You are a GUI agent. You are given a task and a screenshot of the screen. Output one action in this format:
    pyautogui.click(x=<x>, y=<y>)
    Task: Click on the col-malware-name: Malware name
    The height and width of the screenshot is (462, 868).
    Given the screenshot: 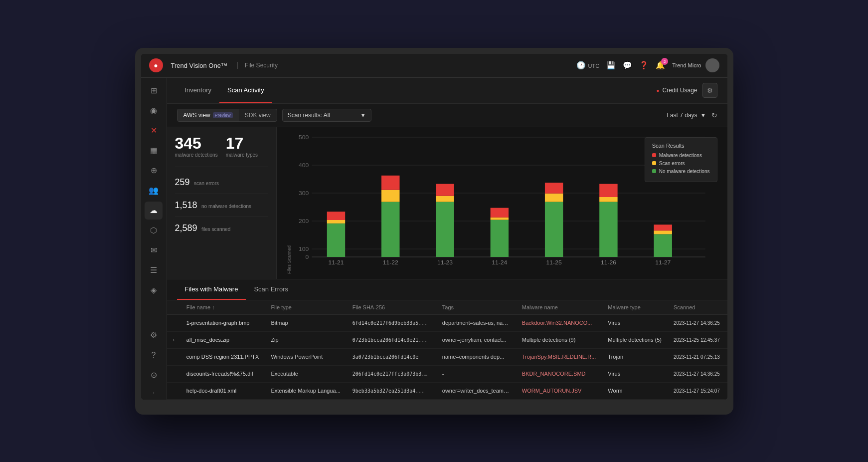 What is the action you would take?
    pyautogui.click(x=559, y=307)
    